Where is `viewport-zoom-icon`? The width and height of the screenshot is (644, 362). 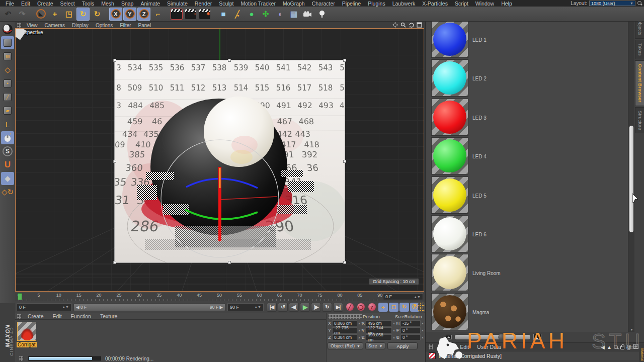 viewport-zoom-icon is located at coordinates (404, 25).